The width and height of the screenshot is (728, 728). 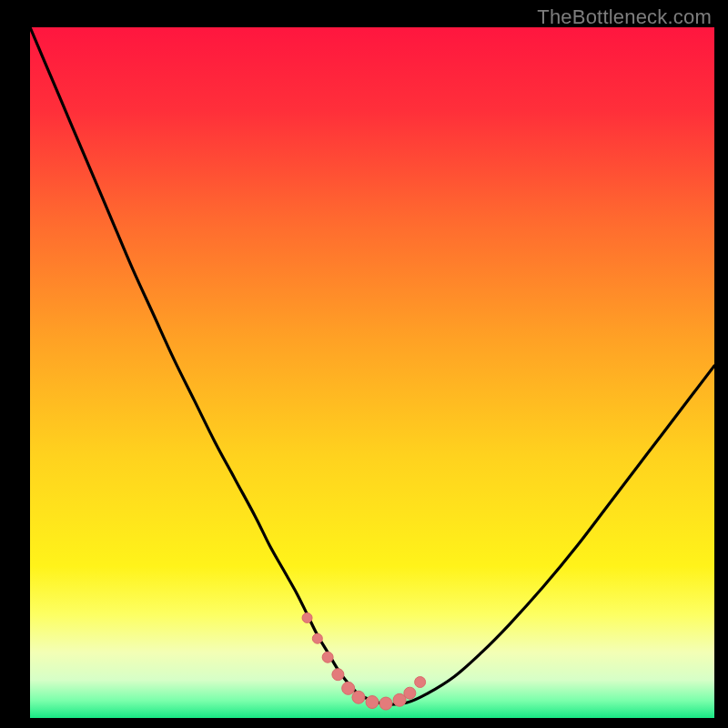 What do you see at coordinates (624, 17) in the screenshot?
I see `attribution-text: TheBottleneck.com` at bounding box center [624, 17].